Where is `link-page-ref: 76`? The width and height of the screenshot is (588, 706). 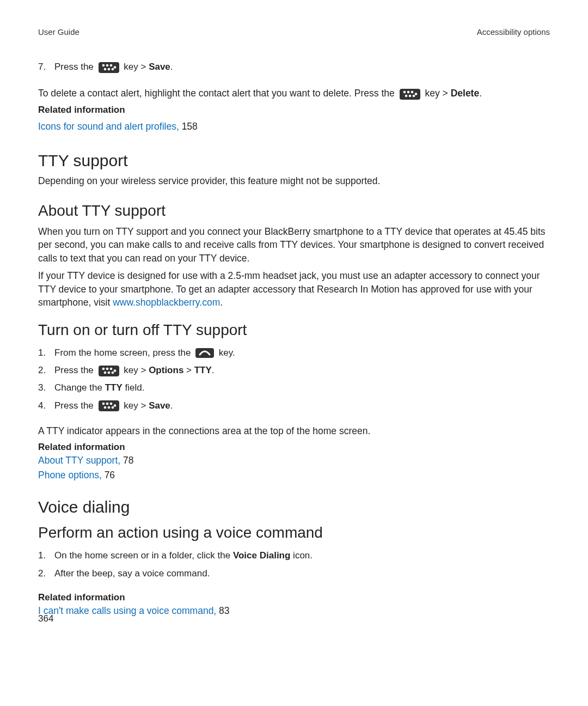
link-page-ref: 76 is located at coordinates (108, 475).